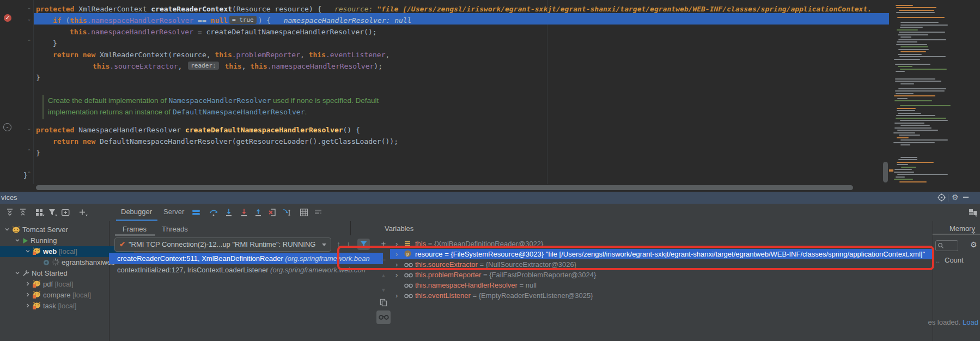 This screenshot has width=980, height=341. What do you see at coordinates (10, 212) in the screenshot?
I see `expand-all-icon` at bounding box center [10, 212].